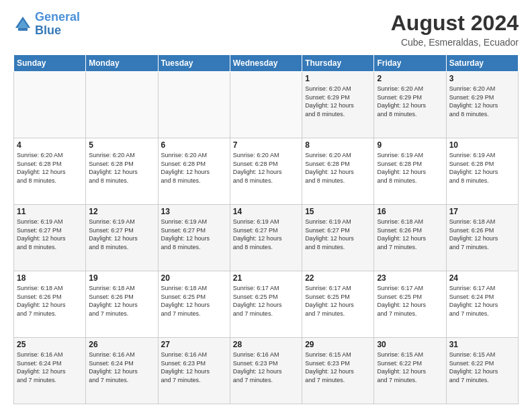 This screenshot has width=532, height=411. I want to click on day-number: 25, so click(50, 345).